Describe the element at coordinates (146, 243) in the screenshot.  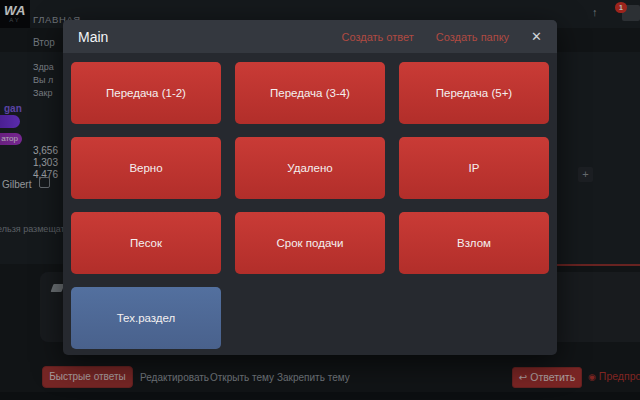
I see `grid-button: Песок` at that location.